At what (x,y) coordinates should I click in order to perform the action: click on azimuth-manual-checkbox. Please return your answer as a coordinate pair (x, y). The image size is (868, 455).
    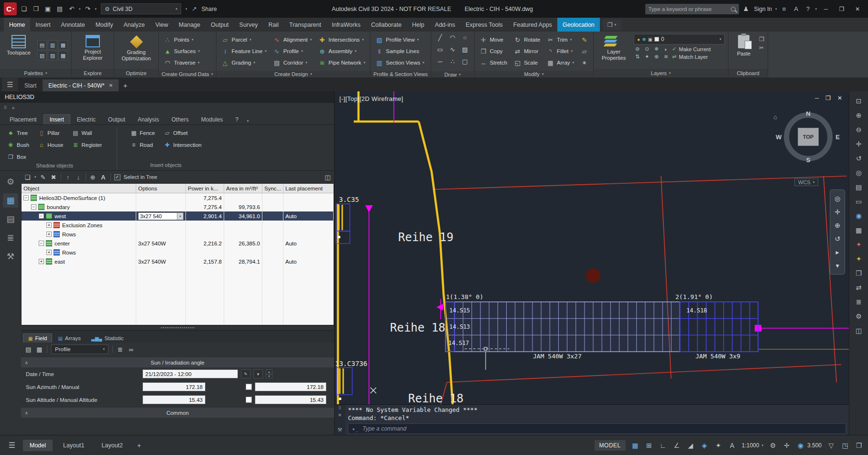
    Looking at the image, I should click on (249, 387).